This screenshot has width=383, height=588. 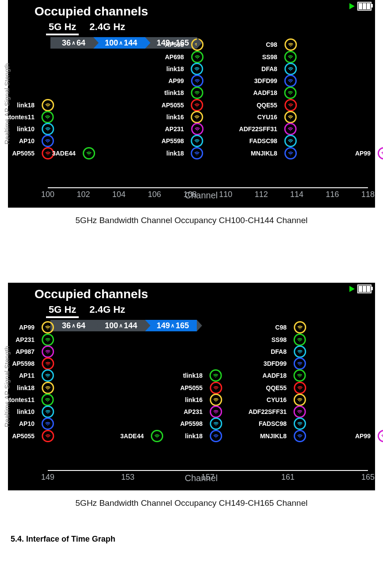 I want to click on ap-label: AP99, so click(x=364, y=436).